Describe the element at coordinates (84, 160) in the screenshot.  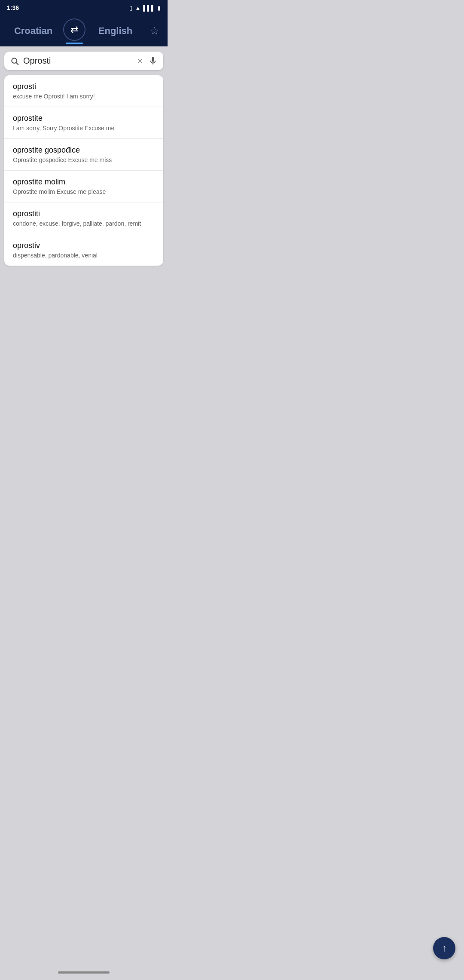
I see `suggestion-translation: Oprostite gospođice Excuse me miss` at that location.